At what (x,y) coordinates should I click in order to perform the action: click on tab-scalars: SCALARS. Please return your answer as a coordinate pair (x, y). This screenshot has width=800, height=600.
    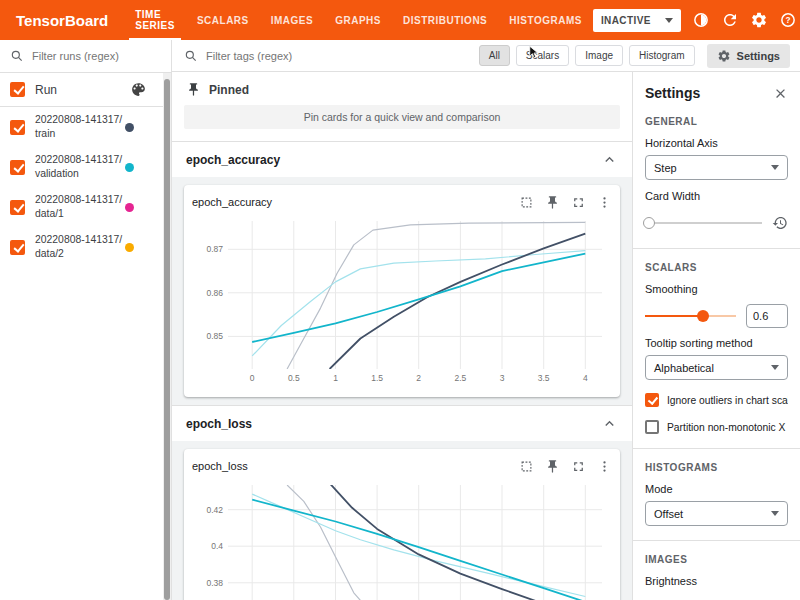
    Looking at the image, I should click on (223, 20).